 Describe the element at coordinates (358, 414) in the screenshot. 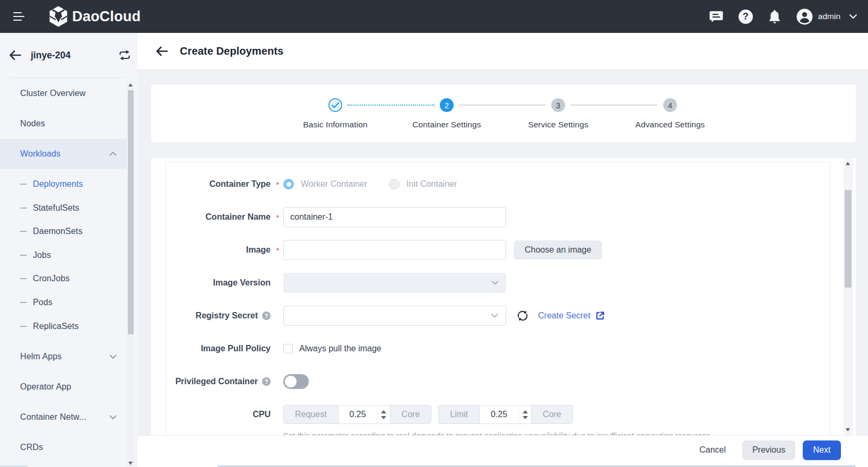

I see `cpu-request-value: 0.25` at that location.